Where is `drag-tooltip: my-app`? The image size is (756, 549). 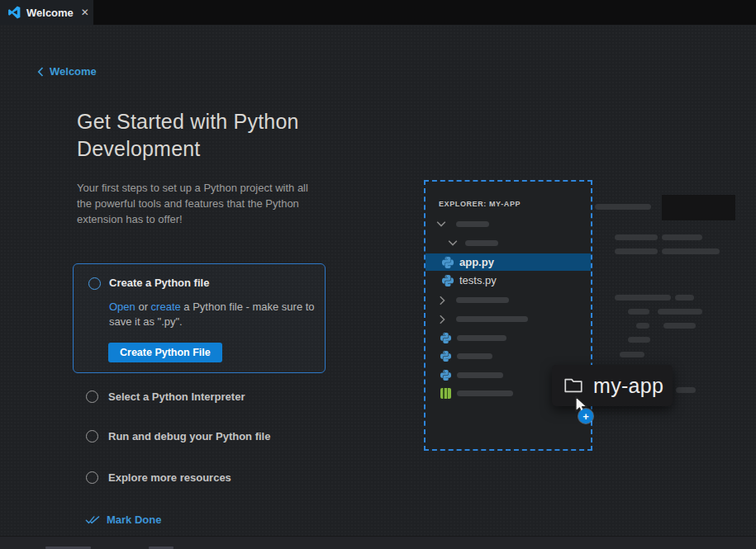
drag-tooltip: my-app is located at coordinates (612, 386).